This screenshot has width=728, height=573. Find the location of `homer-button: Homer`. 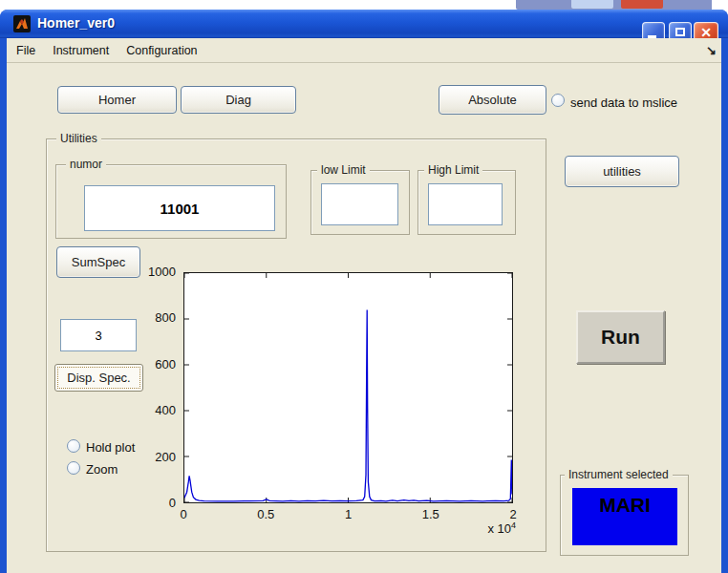

homer-button: Homer is located at coordinates (117, 99).